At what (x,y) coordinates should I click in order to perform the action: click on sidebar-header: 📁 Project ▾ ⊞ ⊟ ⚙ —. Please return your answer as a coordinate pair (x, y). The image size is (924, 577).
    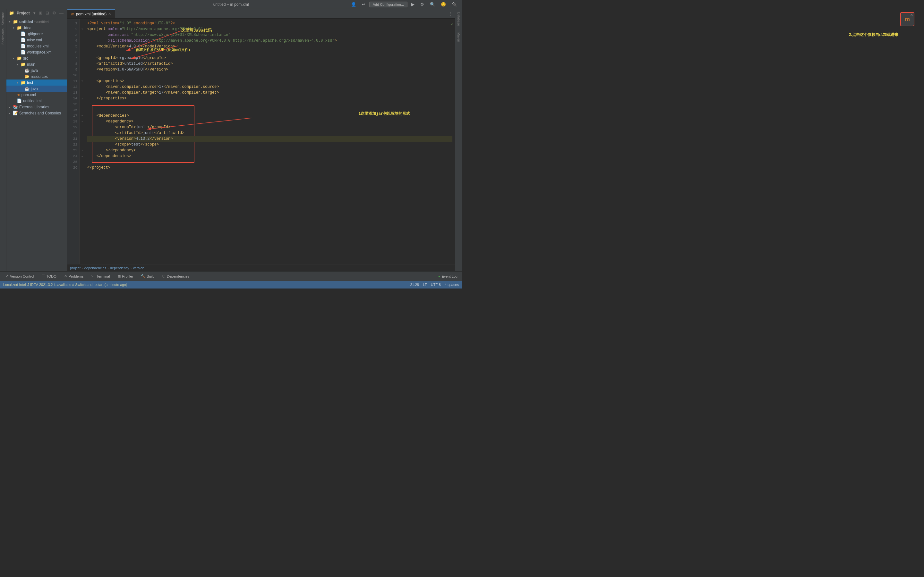
    Looking at the image, I should click on (37, 13).